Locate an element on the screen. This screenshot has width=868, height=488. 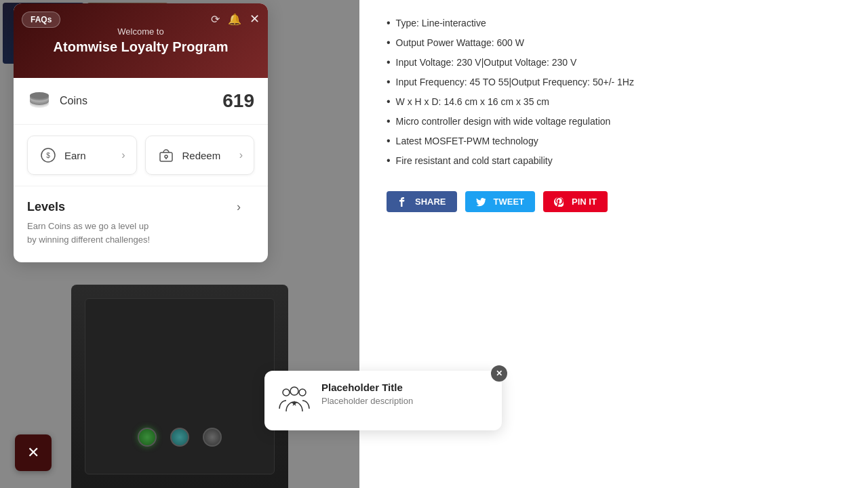
ups-power-btn is located at coordinates (147, 437).